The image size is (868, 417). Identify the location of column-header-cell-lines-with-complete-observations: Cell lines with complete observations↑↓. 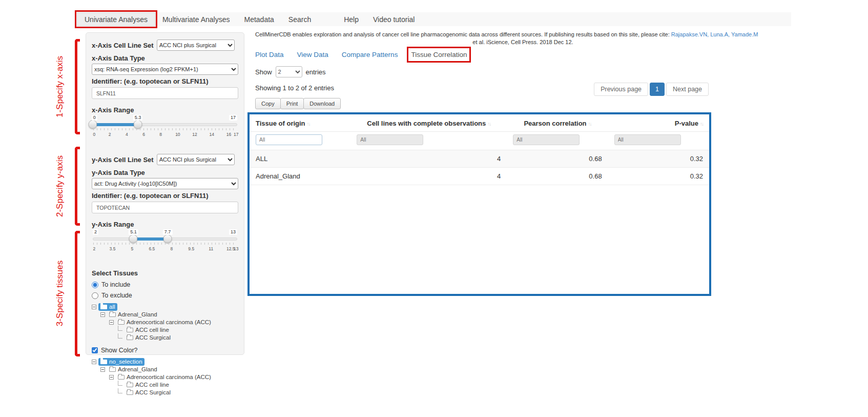
(428, 123).